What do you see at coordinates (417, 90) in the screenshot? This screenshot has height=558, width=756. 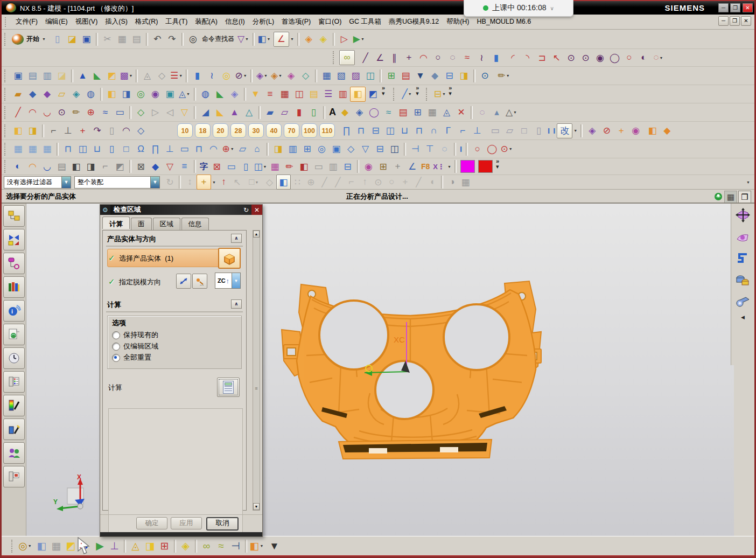 I see `toolbar-overflow-icon: »▾` at bounding box center [417, 90].